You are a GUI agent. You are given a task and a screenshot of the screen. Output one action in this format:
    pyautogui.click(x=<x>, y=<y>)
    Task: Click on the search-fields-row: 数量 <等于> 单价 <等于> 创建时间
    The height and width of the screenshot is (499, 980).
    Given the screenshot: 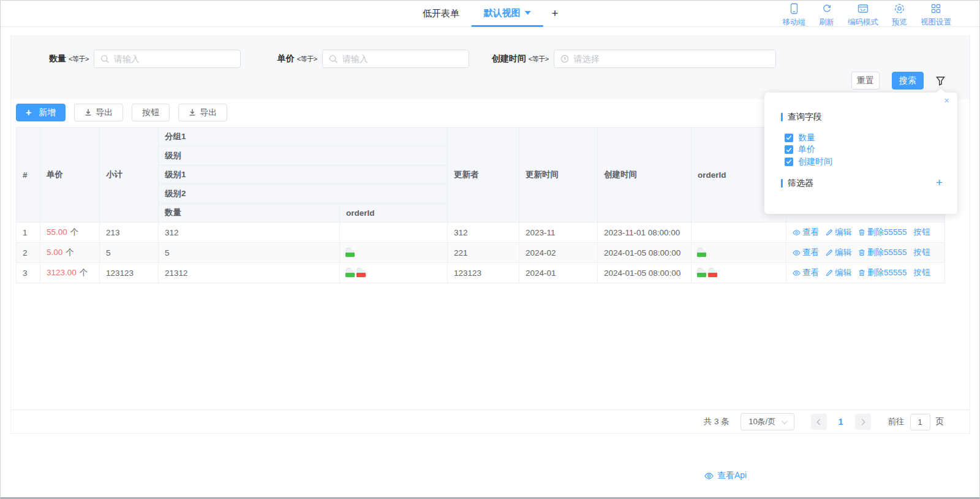 What is the action you would take?
    pyautogui.click(x=490, y=59)
    